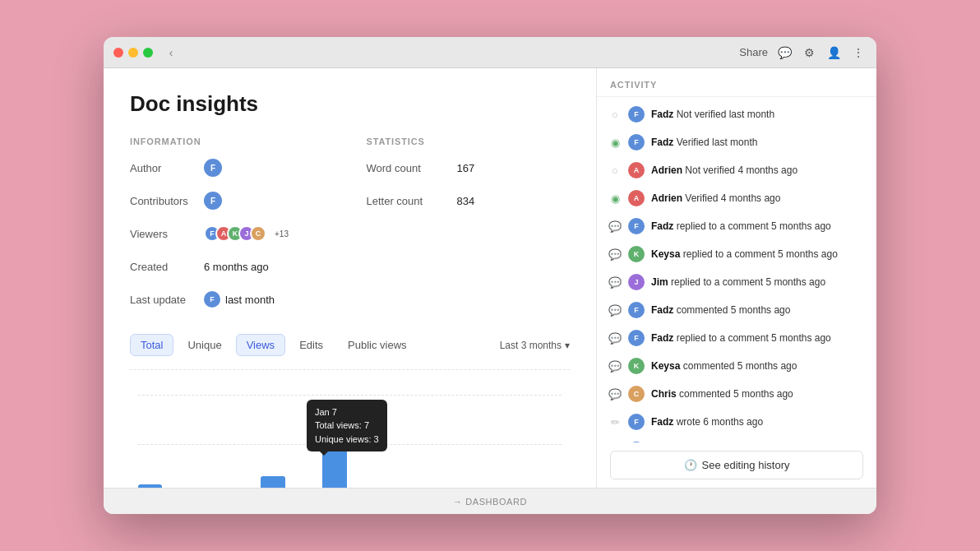 Image resolution: width=980 pixels, height=551 pixels. What do you see at coordinates (213, 168) in the screenshot?
I see `author-avatar: F` at bounding box center [213, 168].